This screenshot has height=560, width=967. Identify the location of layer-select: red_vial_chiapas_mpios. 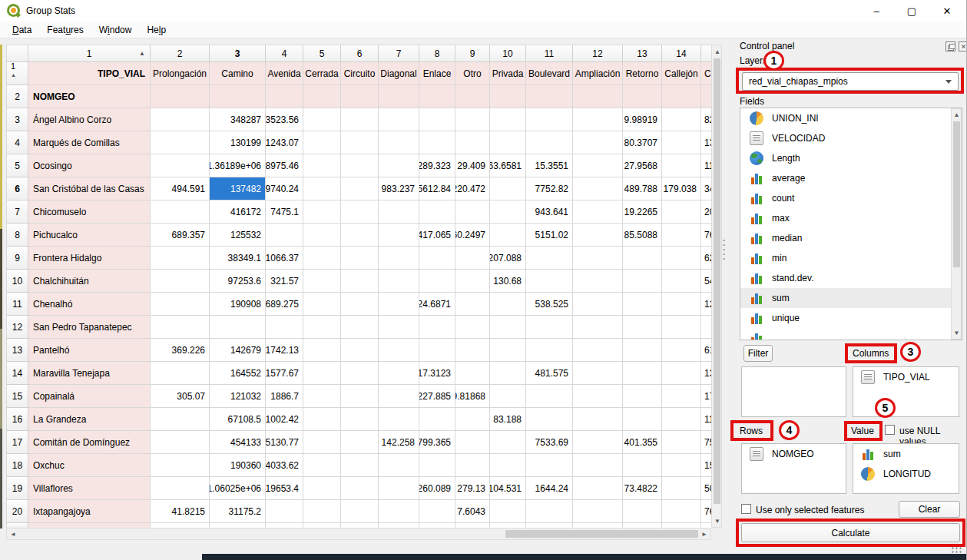
(850, 81).